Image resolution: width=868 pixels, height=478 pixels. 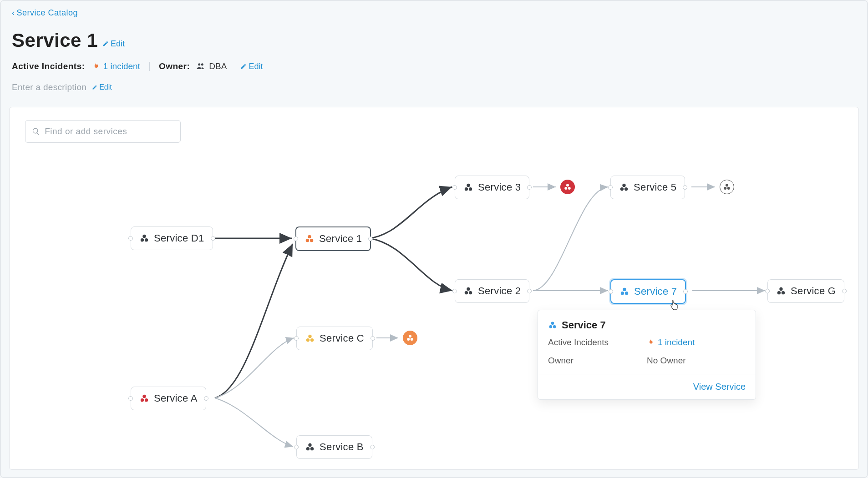 I want to click on edit-description-button: Edit, so click(x=102, y=87).